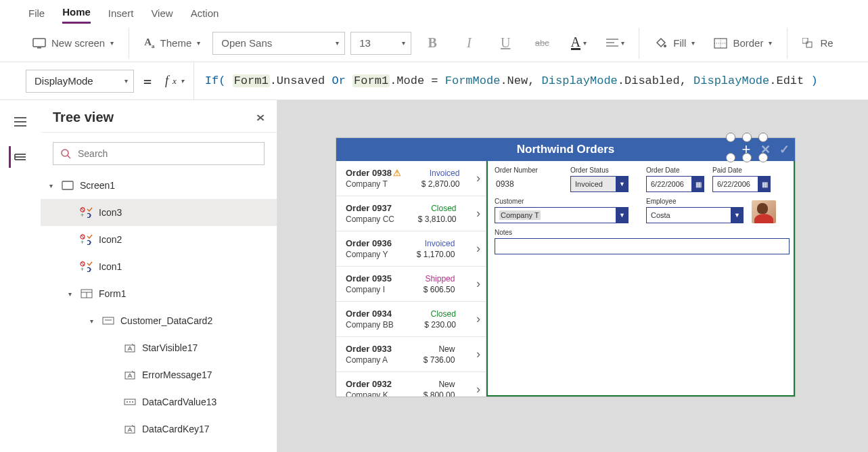 The height and width of the screenshot is (452, 868). Describe the element at coordinates (411, 249) in the screenshot. I see `order-row: Order 0936Company YInvoiced$ 1,170.00›` at that location.